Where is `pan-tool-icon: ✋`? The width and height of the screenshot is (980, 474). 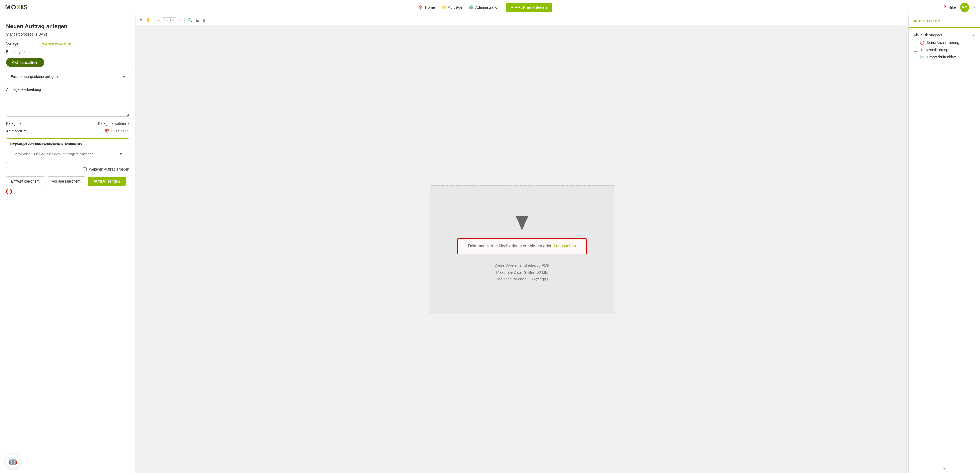 pan-tool-icon: ✋ is located at coordinates (148, 21).